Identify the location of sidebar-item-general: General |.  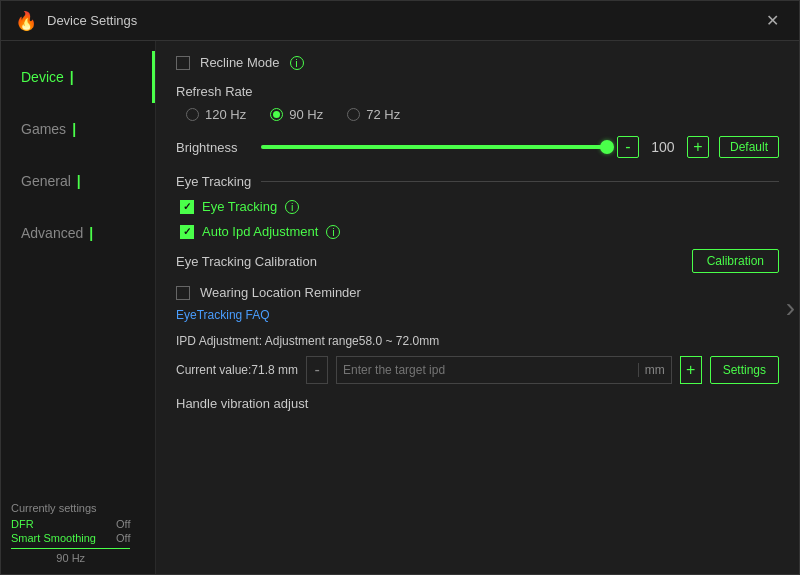
(78, 181).